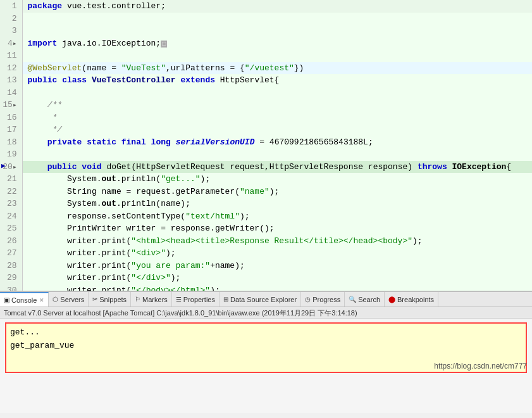 The height and width of the screenshot is (418, 532). Describe the element at coordinates (178, 299) in the screenshot. I see `properties-icon: ☰` at that location.